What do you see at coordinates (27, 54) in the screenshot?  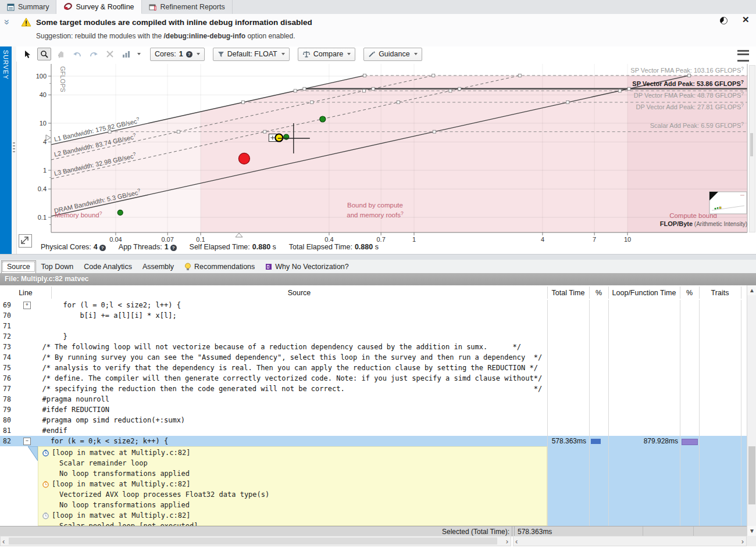 I see `select-cursor-icon` at bounding box center [27, 54].